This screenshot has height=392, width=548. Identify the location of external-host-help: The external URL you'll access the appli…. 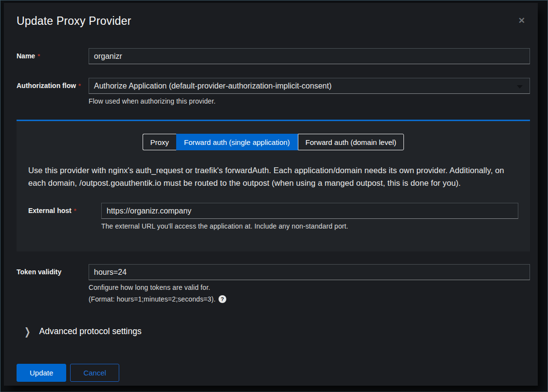
(310, 226).